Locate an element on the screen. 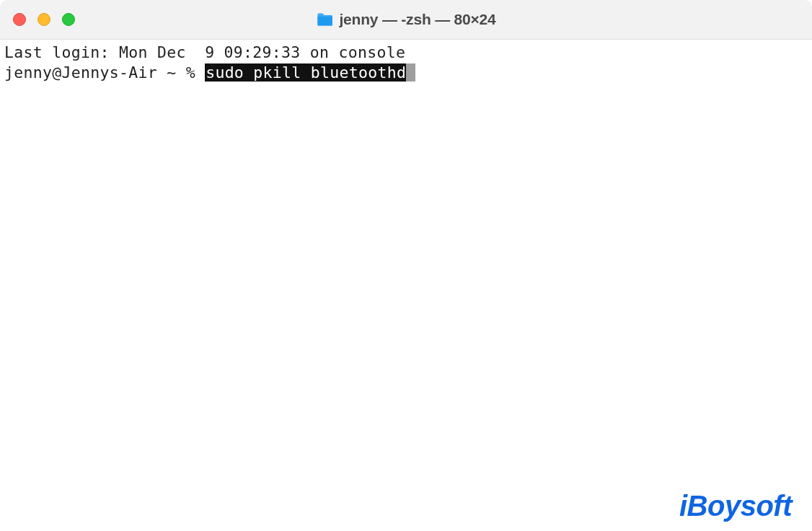 The image size is (812, 531). watermark-logo: iBoysoft is located at coordinates (736, 506).